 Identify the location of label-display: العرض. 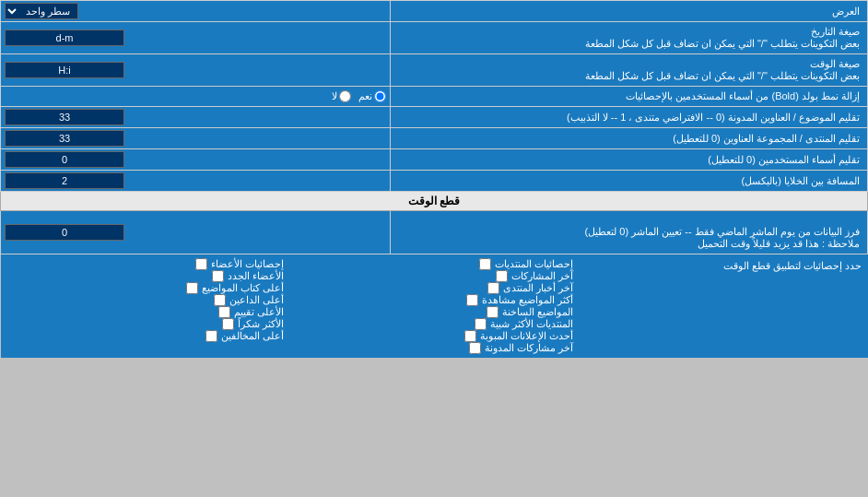
(629, 11).